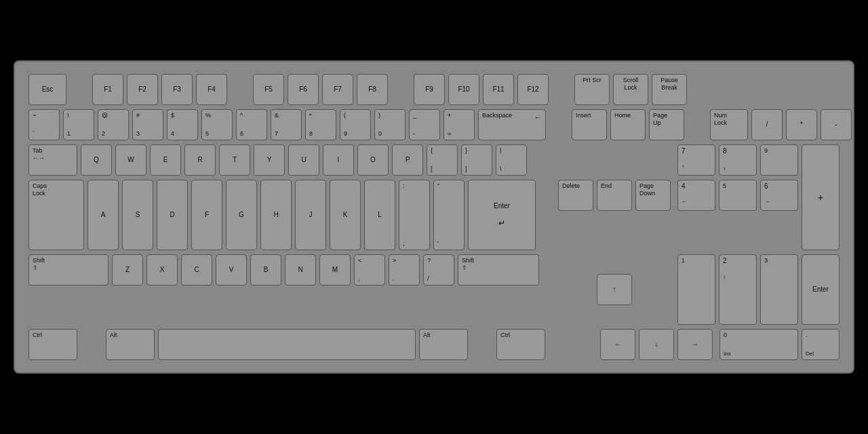 This screenshot has width=868, height=434. Describe the element at coordinates (108, 90) in the screenshot. I see `key-f1: F1` at that location.